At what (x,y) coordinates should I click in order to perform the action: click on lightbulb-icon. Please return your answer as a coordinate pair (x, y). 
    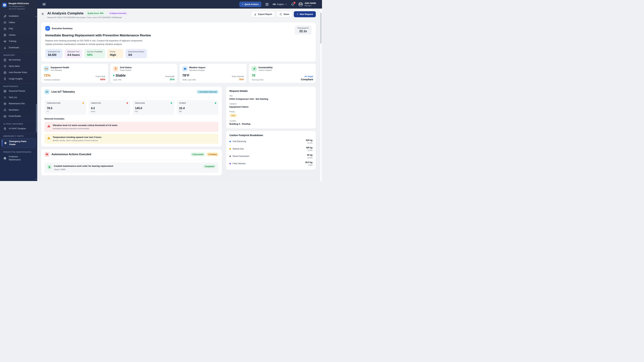
    Looking at the image, I should click on (5, 79).